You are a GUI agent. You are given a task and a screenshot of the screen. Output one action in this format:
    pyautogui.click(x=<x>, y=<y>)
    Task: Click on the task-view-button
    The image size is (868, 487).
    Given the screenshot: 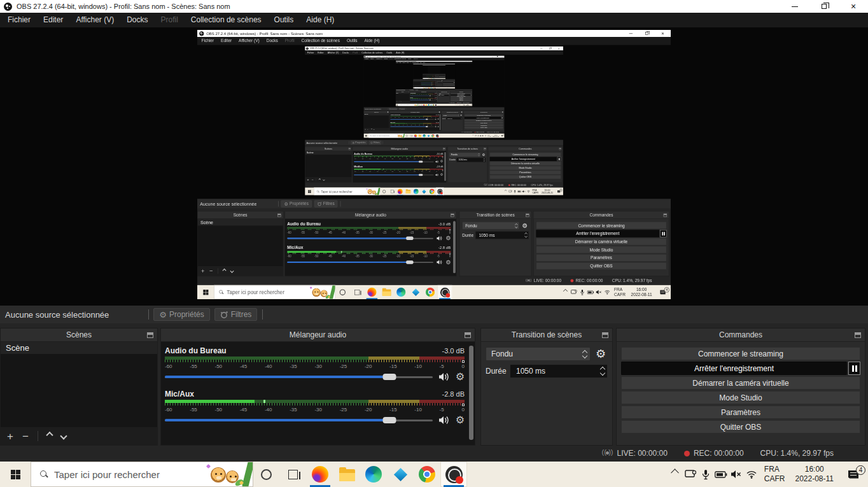 What is the action you would take?
    pyautogui.click(x=293, y=474)
    